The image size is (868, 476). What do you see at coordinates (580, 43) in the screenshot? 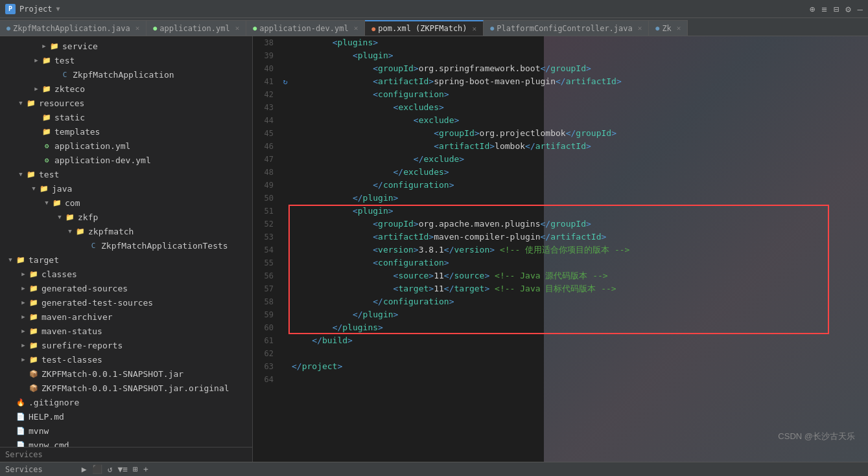
I see `line-code: <plugins>` at bounding box center [580, 43].